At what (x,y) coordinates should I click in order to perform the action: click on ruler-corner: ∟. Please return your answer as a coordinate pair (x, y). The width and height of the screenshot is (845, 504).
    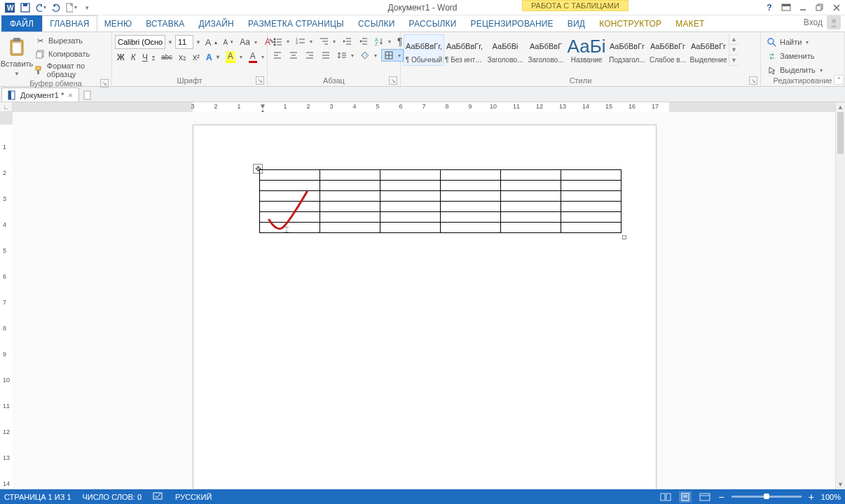
    Looking at the image, I should click on (6, 107).